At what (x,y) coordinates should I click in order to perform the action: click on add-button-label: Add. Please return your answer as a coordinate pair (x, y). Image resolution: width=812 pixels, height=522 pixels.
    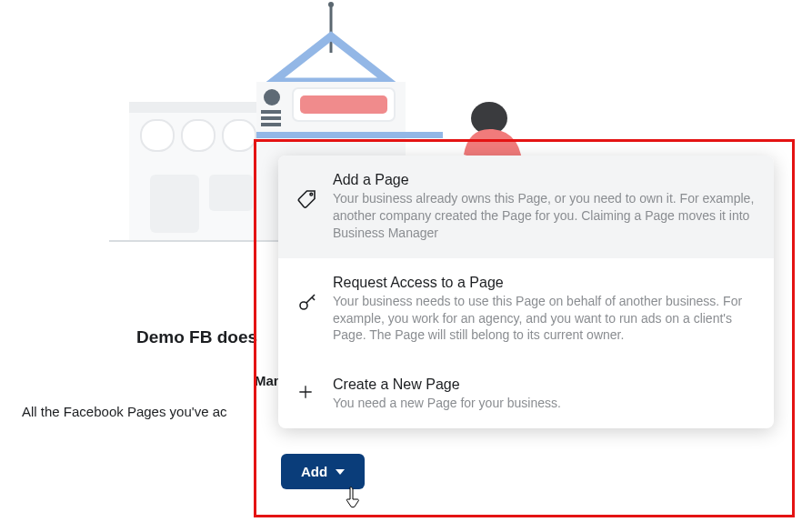
    Looking at the image, I should click on (315, 471).